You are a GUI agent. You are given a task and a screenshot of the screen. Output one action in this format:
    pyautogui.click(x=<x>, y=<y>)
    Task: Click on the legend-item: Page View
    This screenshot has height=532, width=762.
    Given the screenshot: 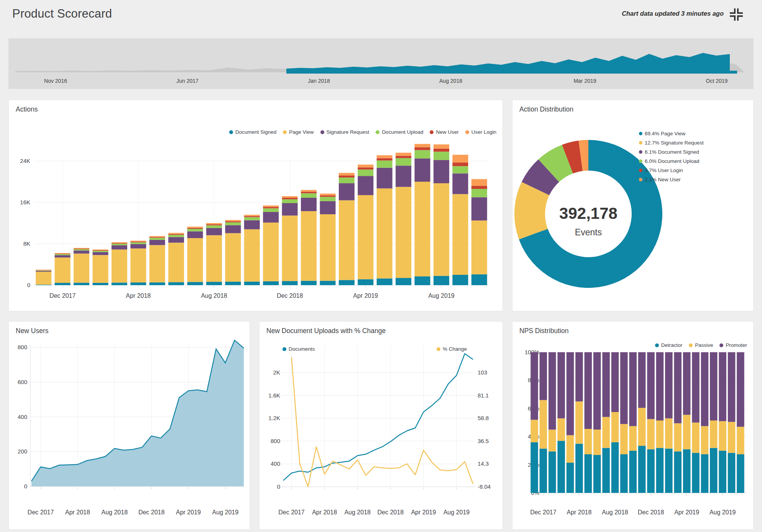 What is the action you would take?
    pyautogui.click(x=298, y=132)
    